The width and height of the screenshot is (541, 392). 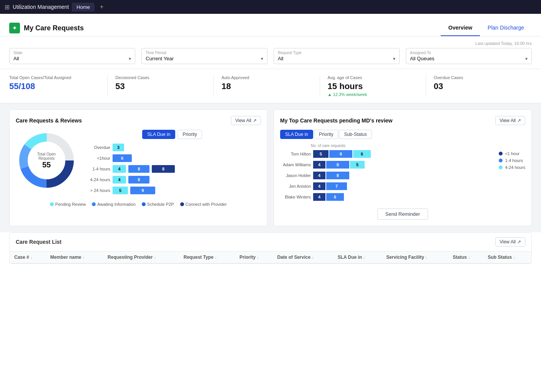 What do you see at coordinates (55, 86) in the screenshot?
I see `stat-open-cases-value: 55/108` at bounding box center [55, 86].